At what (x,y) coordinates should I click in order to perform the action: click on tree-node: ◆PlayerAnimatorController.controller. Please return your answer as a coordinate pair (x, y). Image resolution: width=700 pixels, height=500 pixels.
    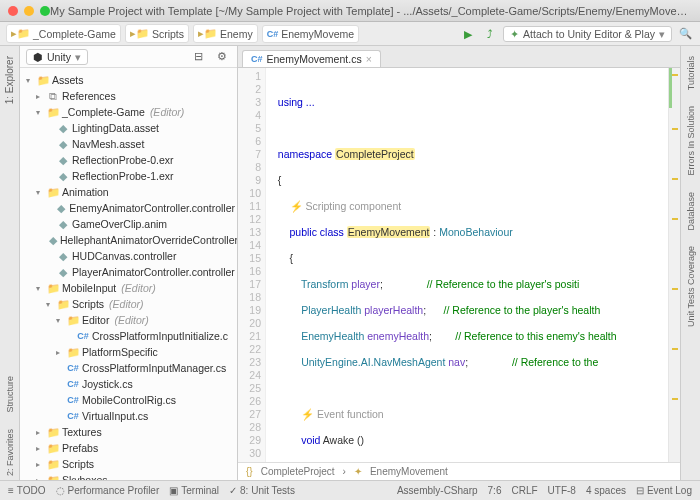
    Looking at the image, I should click on (128, 272).